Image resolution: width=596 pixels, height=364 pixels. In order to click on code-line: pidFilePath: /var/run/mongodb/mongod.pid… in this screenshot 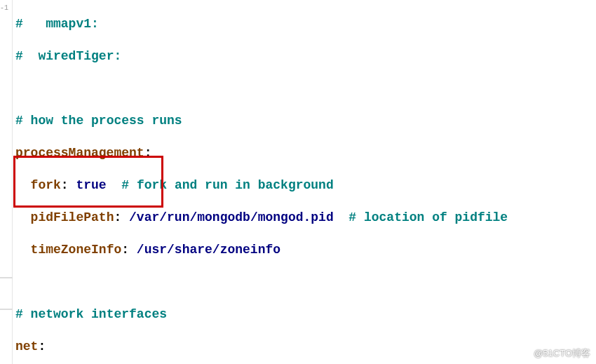, I will do `click(306, 217)`.